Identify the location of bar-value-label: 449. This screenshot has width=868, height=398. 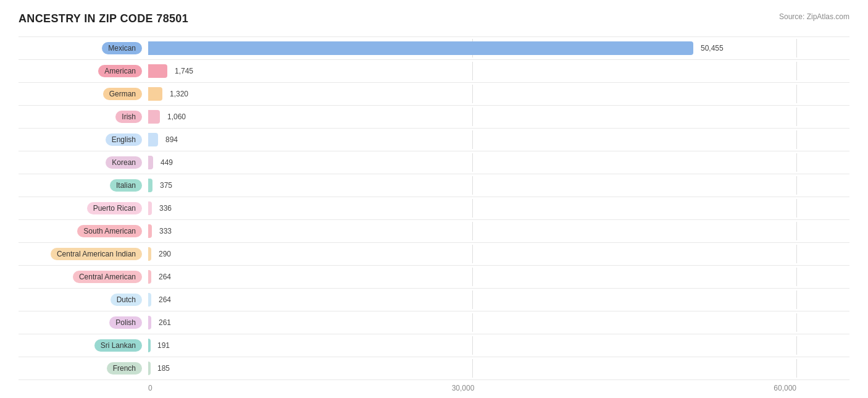
(167, 163).